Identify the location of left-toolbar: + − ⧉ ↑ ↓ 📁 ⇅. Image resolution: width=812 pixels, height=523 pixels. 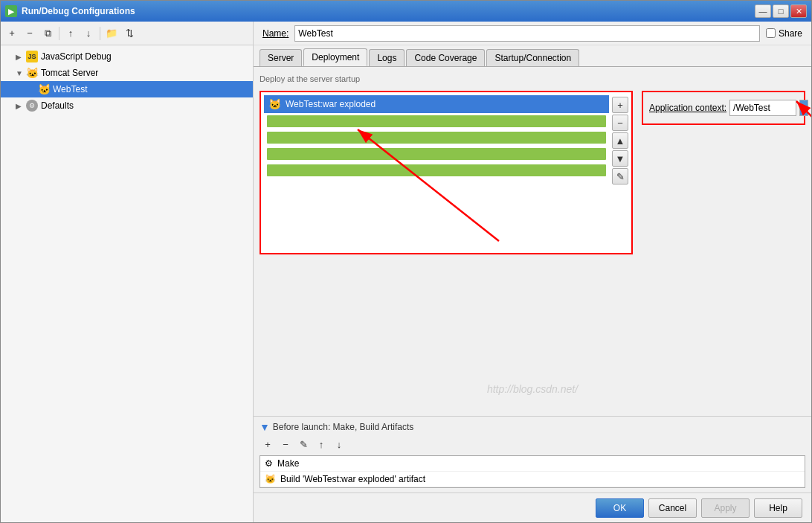
(126, 33).